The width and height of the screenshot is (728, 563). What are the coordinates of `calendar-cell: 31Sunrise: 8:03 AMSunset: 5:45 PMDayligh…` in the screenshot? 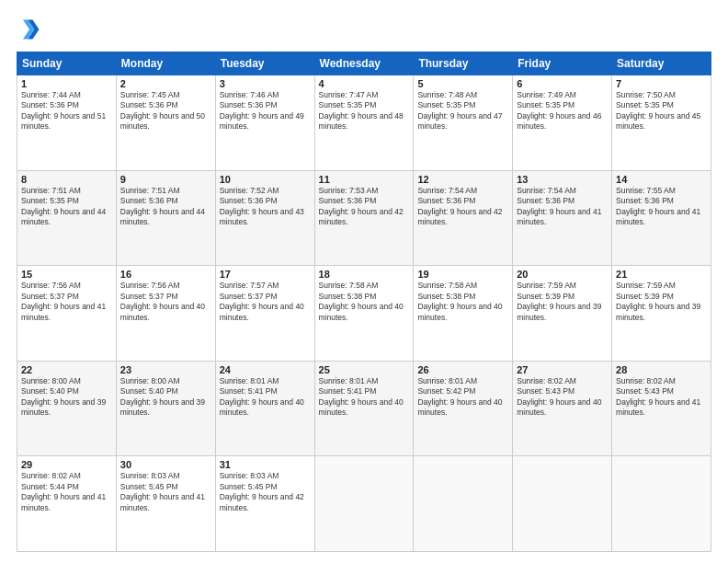 It's located at (265, 504).